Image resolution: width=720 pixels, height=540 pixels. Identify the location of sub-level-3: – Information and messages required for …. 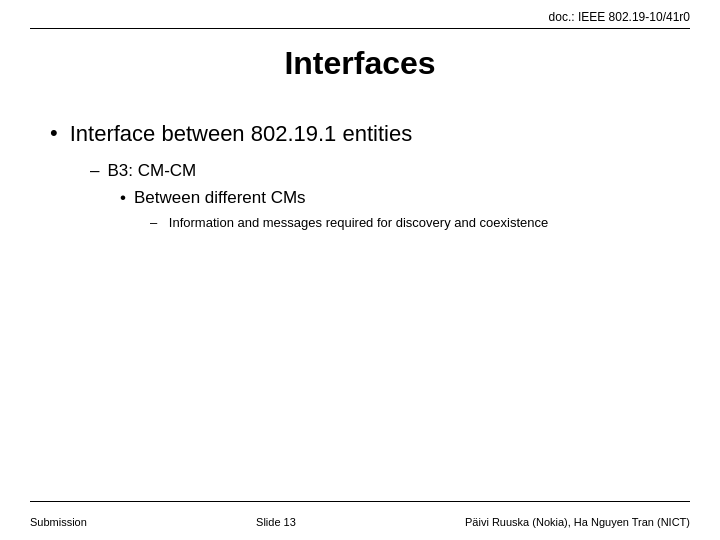
(410, 223).